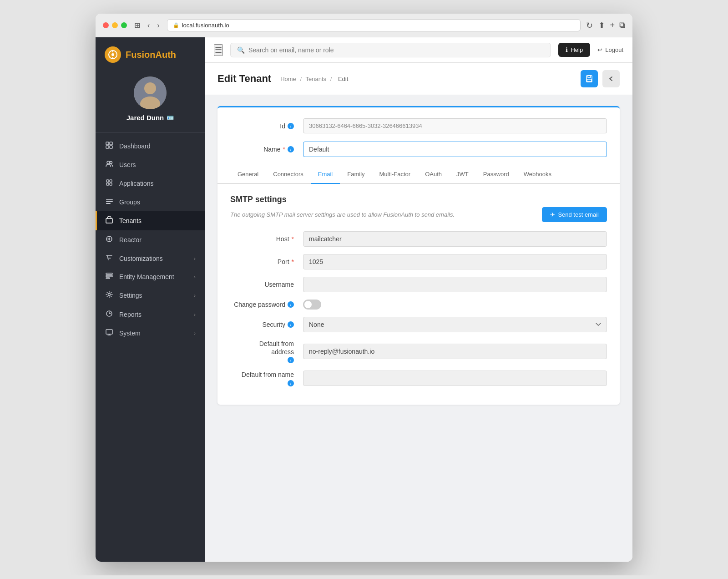 Image resolution: width=728 pixels, height=579 pixels. Describe the element at coordinates (137, 25) in the screenshot. I see `sidebar-toggle-icon: ⊞` at that location.